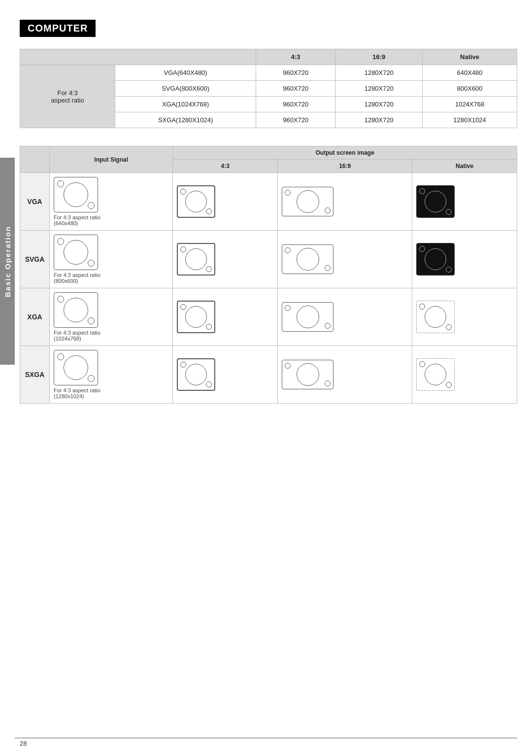  Describe the element at coordinates (470, 57) in the screenshot. I see `col-header-native: Native` at that location.